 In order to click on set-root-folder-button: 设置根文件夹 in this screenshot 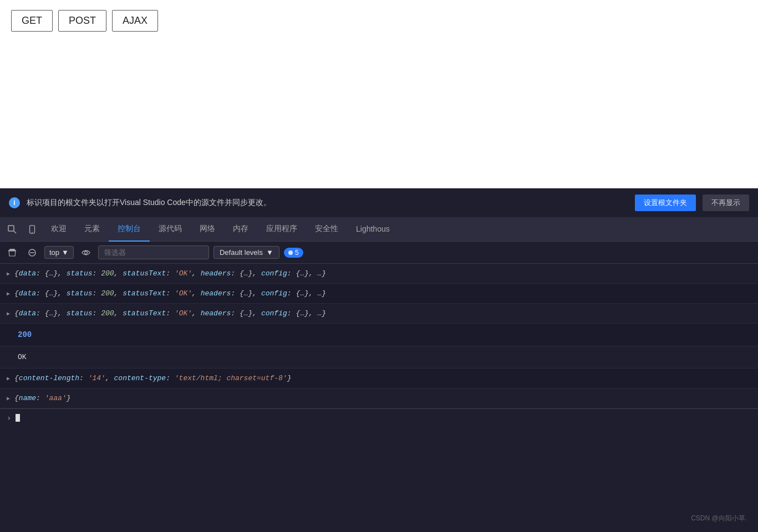, I will do `click(665, 203)`.